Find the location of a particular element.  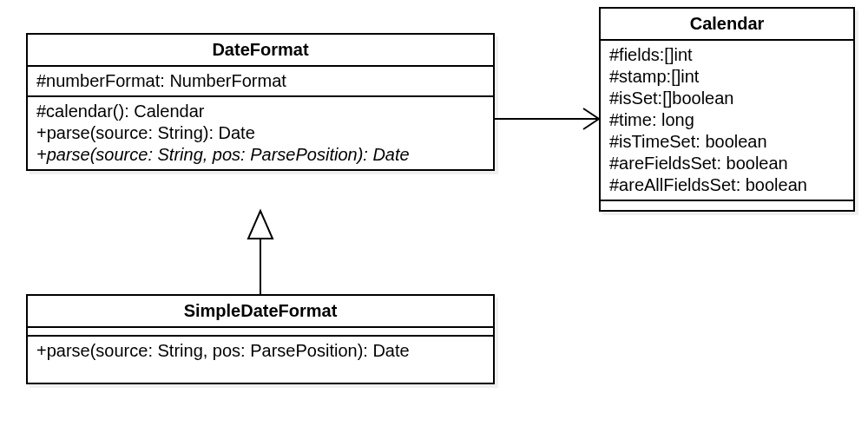

class-name: Calendar is located at coordinates (727, 24).